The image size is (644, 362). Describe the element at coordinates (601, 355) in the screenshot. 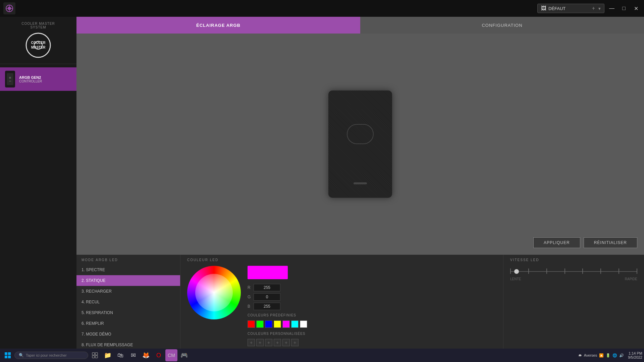

I see `system-tray: 🌧 Averses 🔼 🔋 🌐 🔊` at that location.